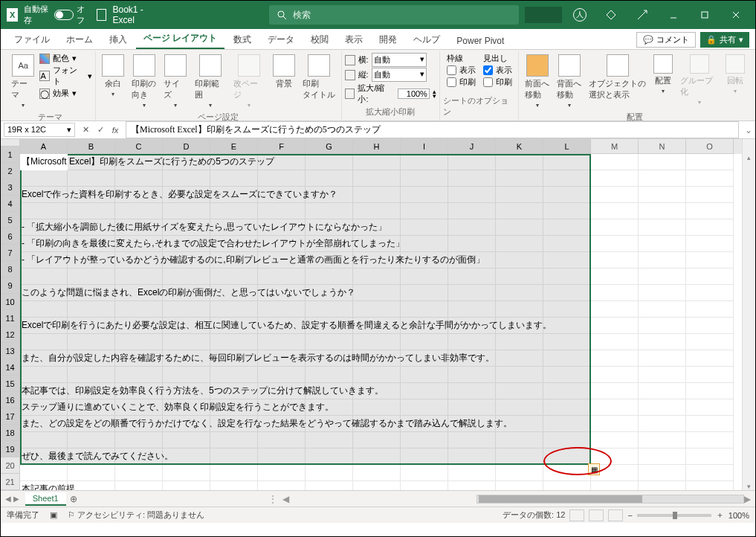  What do you see at coordinates (39, 129) in the screenshot?
I see `name-box: 19R x 12C▾` at bounding box center [39, 129].